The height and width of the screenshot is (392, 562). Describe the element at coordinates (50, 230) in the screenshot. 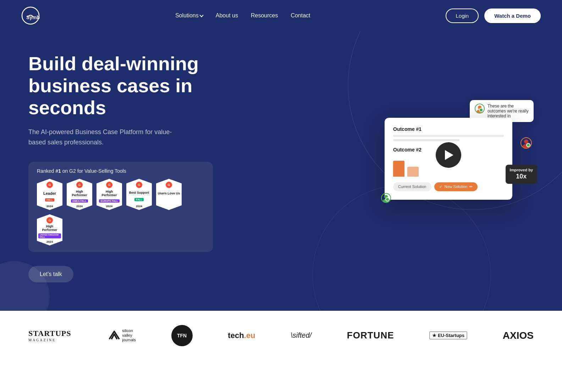

I see `g2-badge-uk: G High Performer United Kingdom FALL 202…` at that location.